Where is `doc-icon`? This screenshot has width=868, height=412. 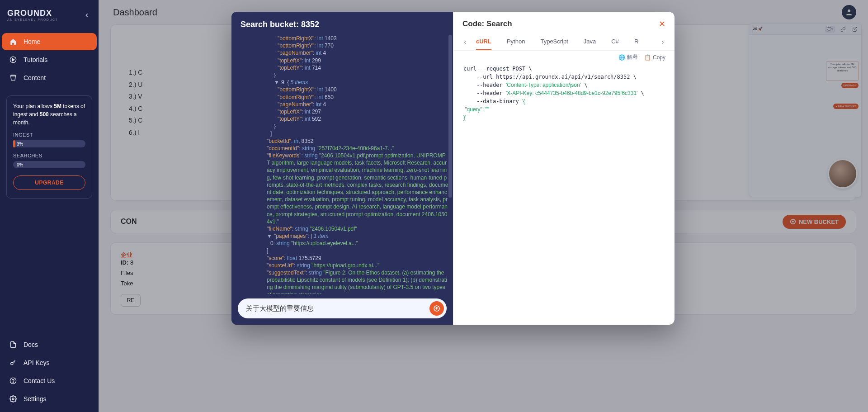 doc-icon is located at coordinates (13, 345).